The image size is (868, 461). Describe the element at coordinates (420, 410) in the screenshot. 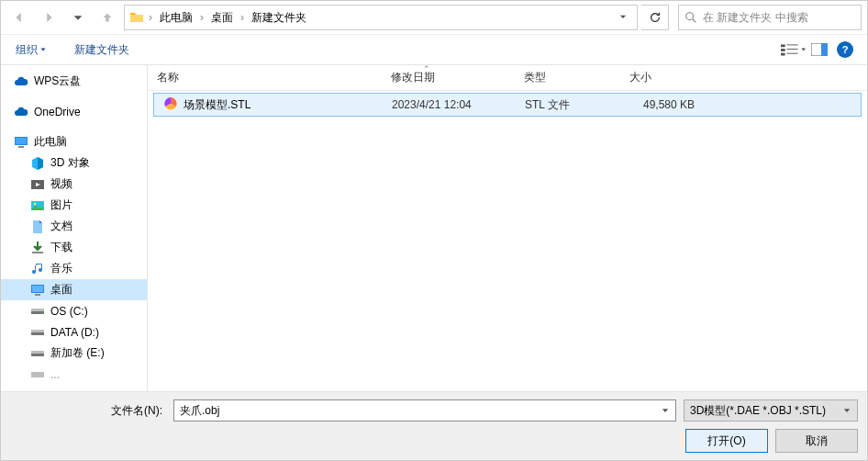

I see `filename-input` at that location.